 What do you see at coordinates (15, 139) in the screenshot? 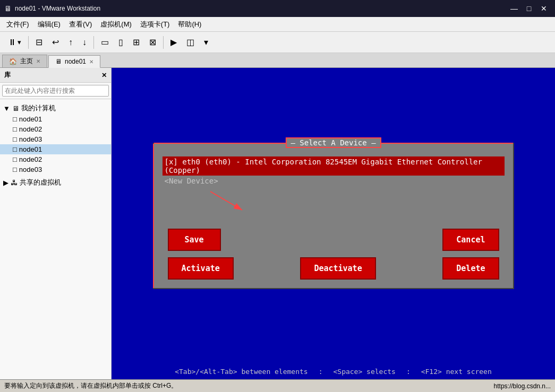
I see `vm-leaf-icon-3: □` at bounding box center [15, 139].